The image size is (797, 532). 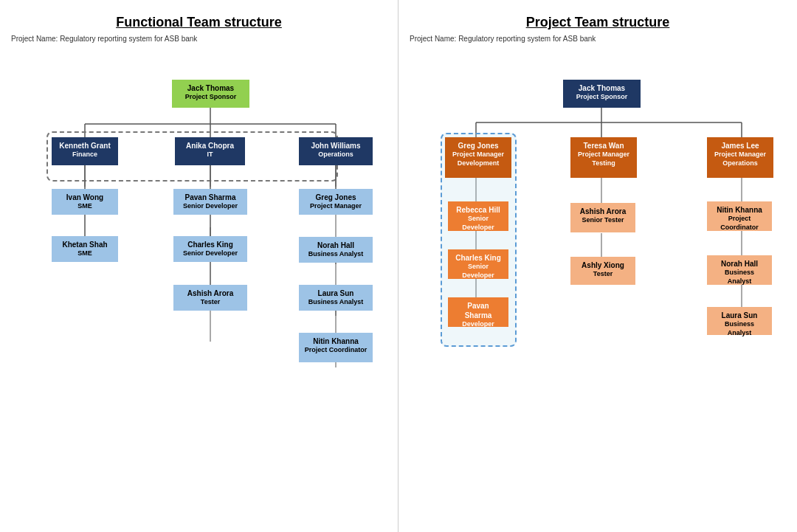 I want to click on ops-member-right-3: Laura Sun Business Analyst, so click(x=739, y=321).